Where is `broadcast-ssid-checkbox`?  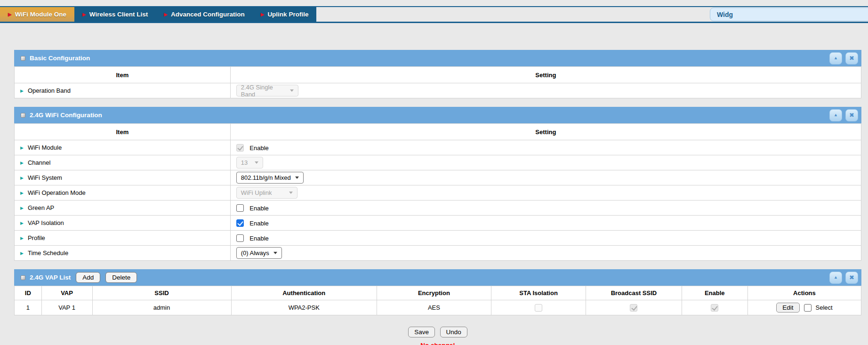
broadcast-ssid-checkbox is located at coordinates (634, 308).